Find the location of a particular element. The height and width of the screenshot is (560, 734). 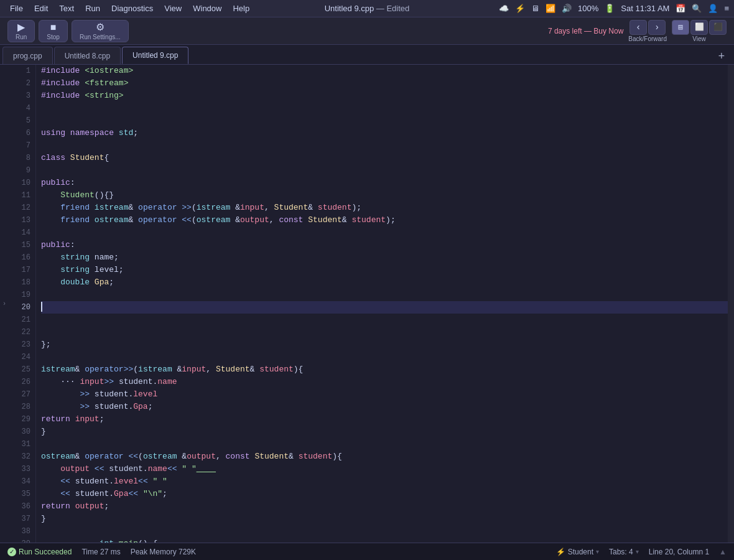

menu-edit: Edit is located at coordinates (41, 9).